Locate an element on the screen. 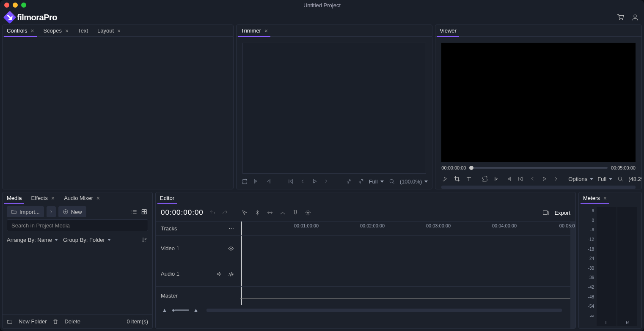 This screenshot has width=644, height=331. meters-panel: Meters× 6 0 -6 -12 -18 -24 -30 -36 -42 -… is located at coordinates (610, 260).